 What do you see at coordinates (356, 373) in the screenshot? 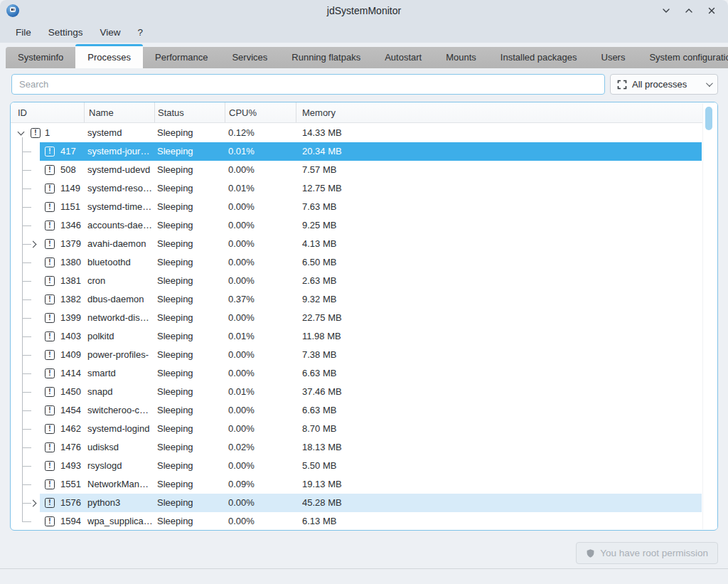
I see `table-row: !1414smartdSleeping0.00%6.63 MB` at bounding box center [356, 373].